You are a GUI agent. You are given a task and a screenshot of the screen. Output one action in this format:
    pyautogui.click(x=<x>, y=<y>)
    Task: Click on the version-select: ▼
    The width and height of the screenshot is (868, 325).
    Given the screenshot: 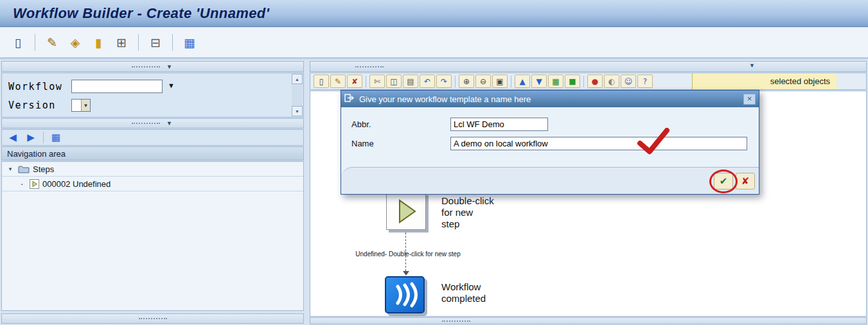 What is the action you would take?
    pyautogui.click(x=81, y=105)
    